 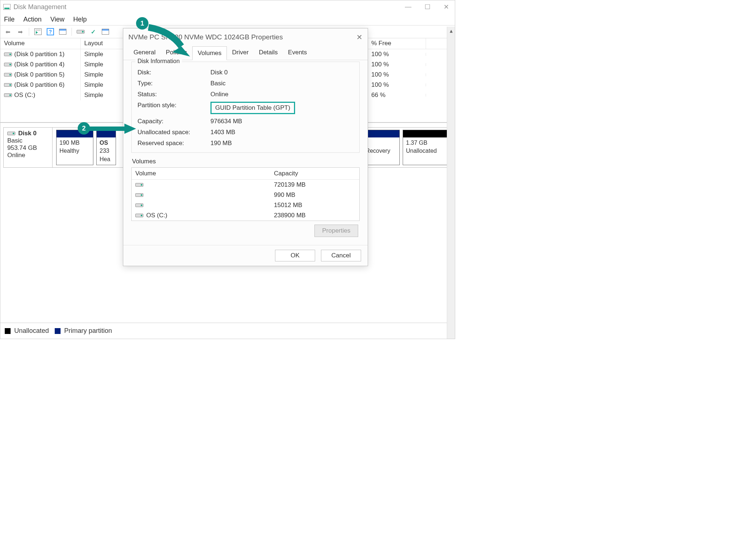 I want to click on dialog-body: Disk Information Disk:Disk 0 Type:Basic …, so click(x=245, y=152).